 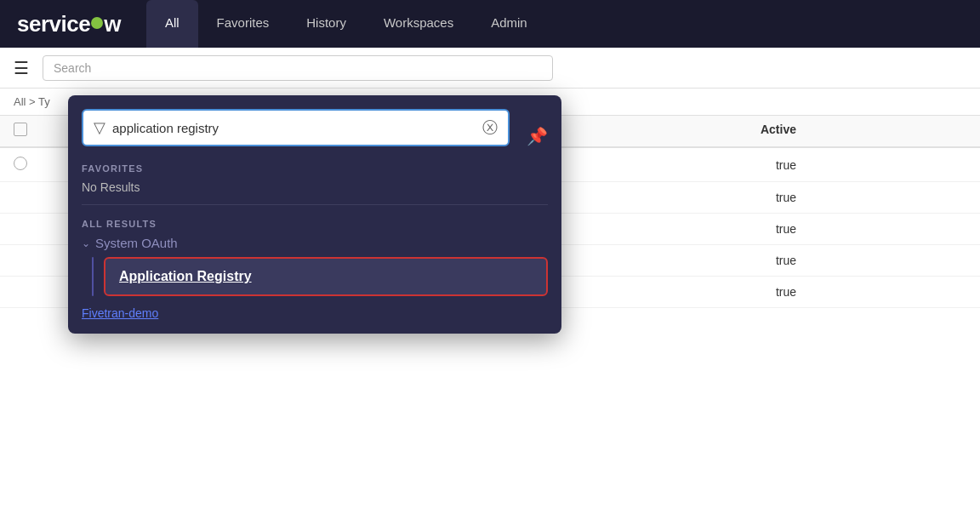 I want to click on header-checkbox, so click(x=20, y=129).